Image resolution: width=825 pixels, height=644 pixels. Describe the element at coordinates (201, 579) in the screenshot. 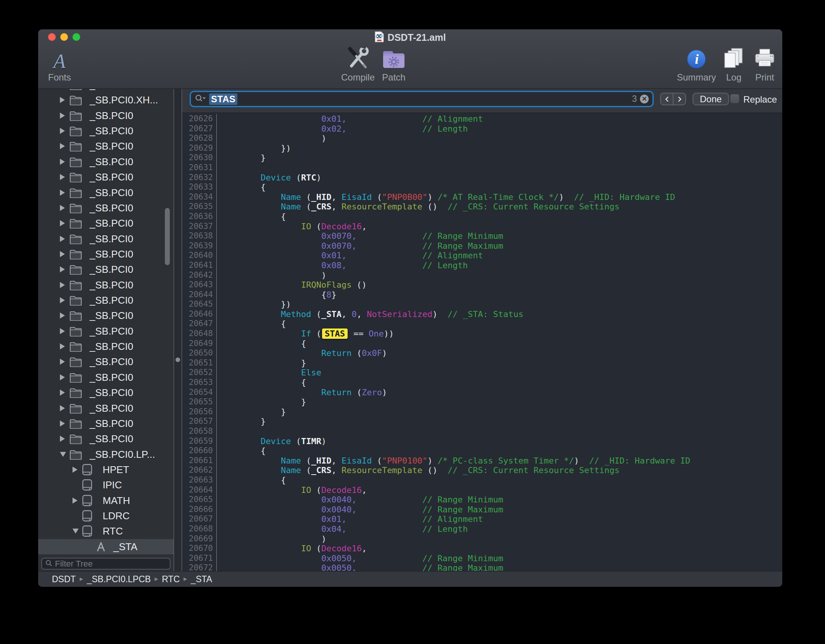

I see `breadcrumb-item: _STA` at that location.